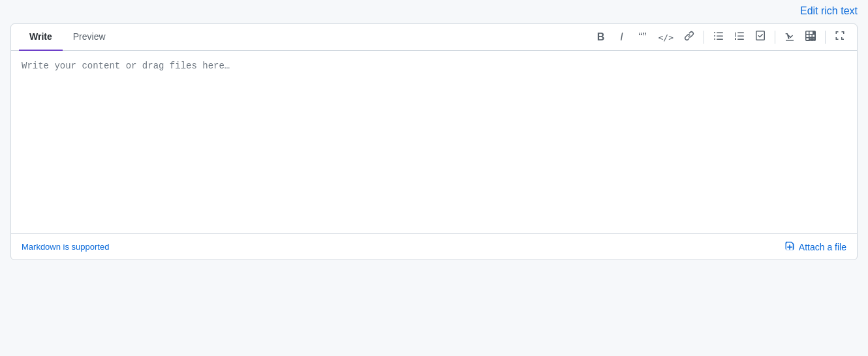  Describe the element at coordinates (434, 38) in the screenshot. I see `tabs-toolbar: Write Preview B I “” </>` at that location.